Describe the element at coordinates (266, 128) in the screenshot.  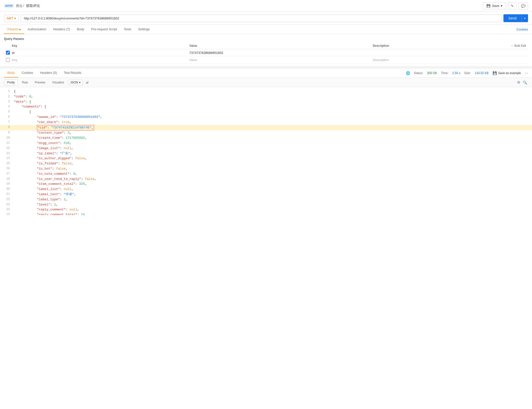
I see `json-line-8: 8 "cid": "7374741829114708745",` at that location.